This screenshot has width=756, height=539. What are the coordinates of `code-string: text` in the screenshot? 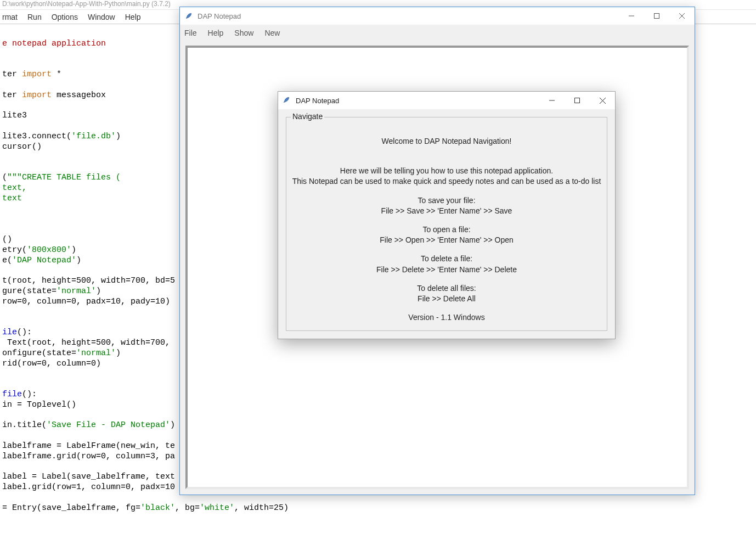 It's located at (12, 199).